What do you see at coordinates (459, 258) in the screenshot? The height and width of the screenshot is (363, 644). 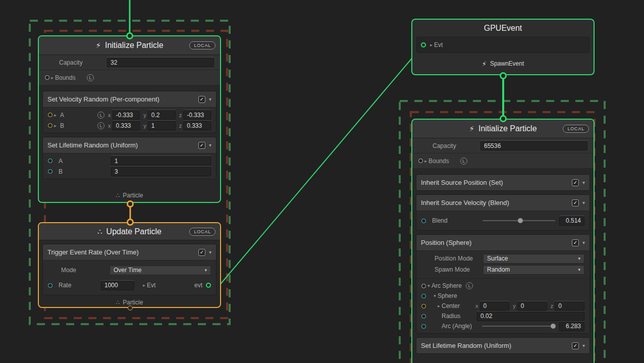 I see `position-mode-label: Position Mode` at bounding box center [459, 258].